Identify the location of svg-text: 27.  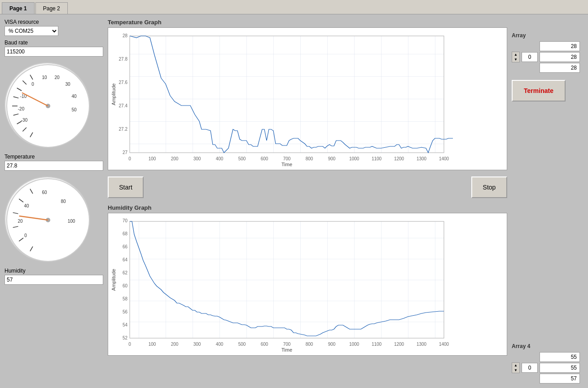
(125, 153).